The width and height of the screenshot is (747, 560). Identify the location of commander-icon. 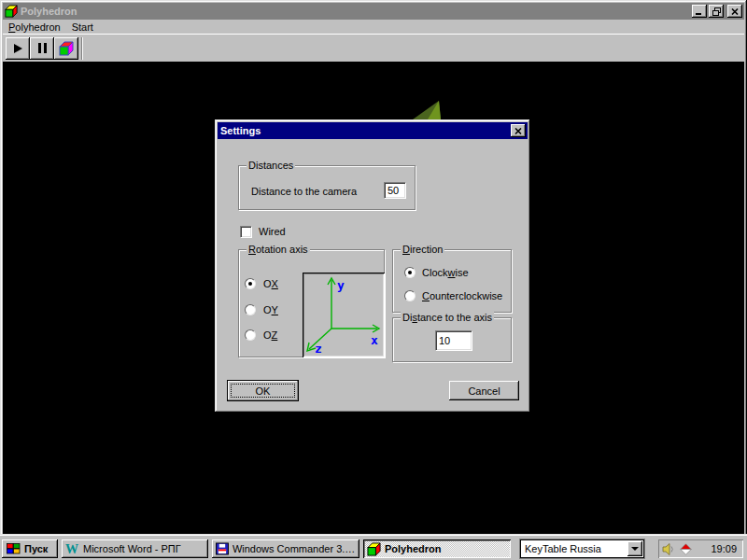
(222, 549).